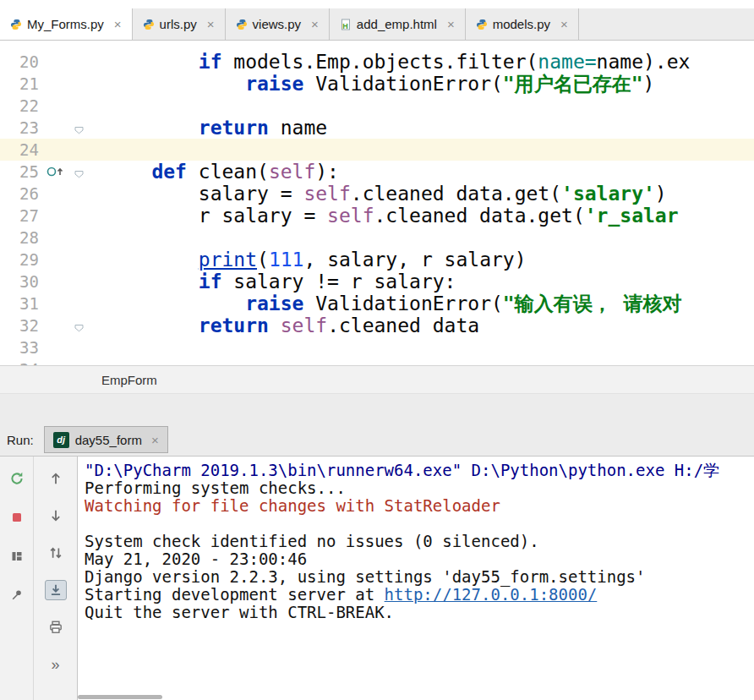 The width and height of the screenshot is (754, 700). I want to click on line-number: 25, so click(21, 172).